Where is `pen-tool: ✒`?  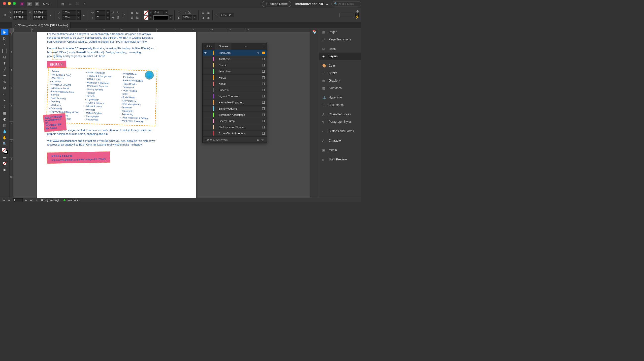
pen-tool: ✒ is located at coordinates (5, 76).